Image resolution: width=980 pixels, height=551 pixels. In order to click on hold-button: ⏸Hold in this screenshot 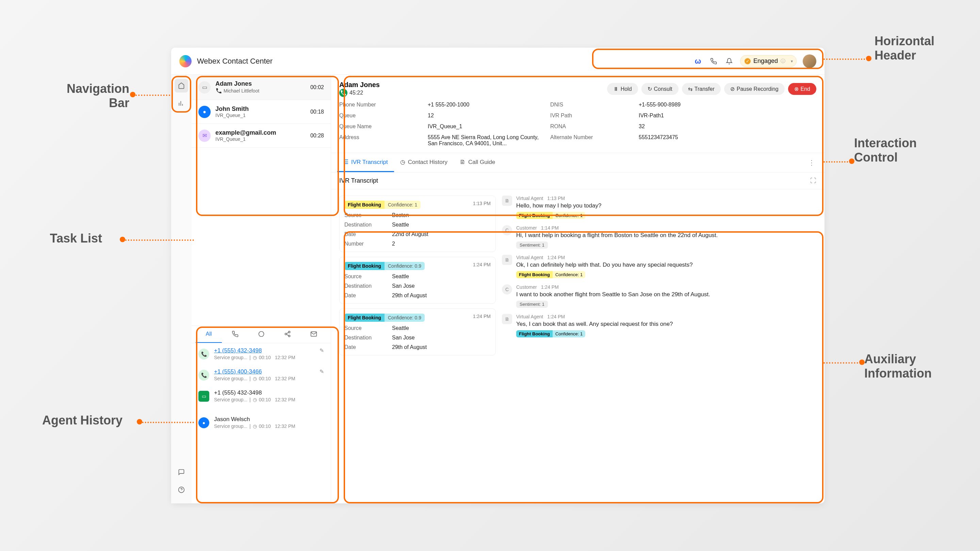, I will do `click(622, 89)`.